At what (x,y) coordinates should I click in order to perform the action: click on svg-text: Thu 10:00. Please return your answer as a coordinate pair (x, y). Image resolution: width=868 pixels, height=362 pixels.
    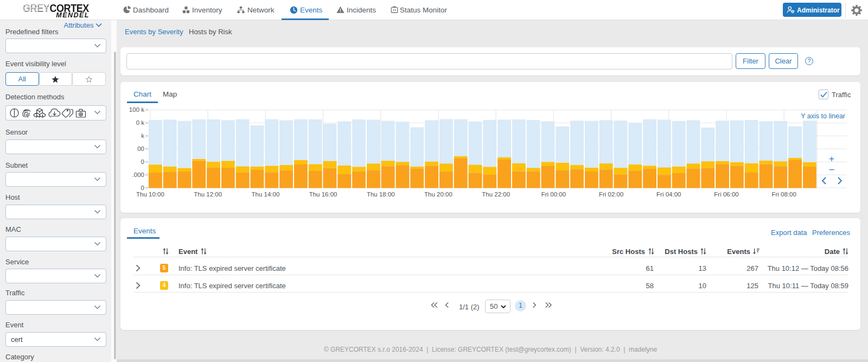
    Looking at the image, I should click on (150, 194).